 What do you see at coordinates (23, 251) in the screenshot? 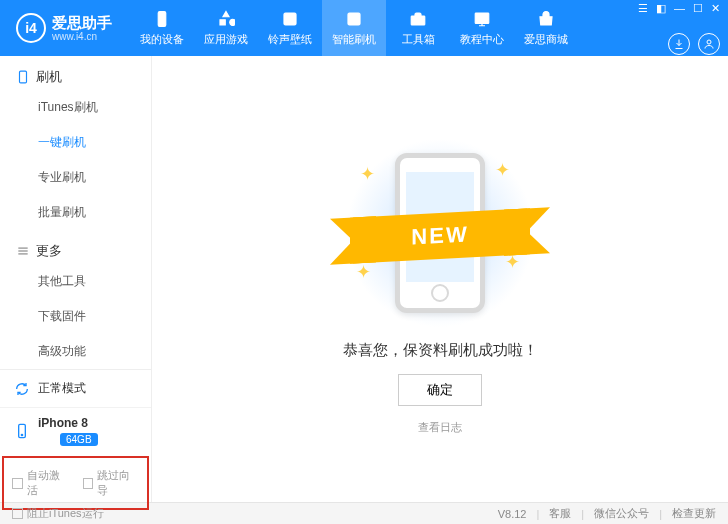
I see `menu-icon` at bounding box center [23, 251].